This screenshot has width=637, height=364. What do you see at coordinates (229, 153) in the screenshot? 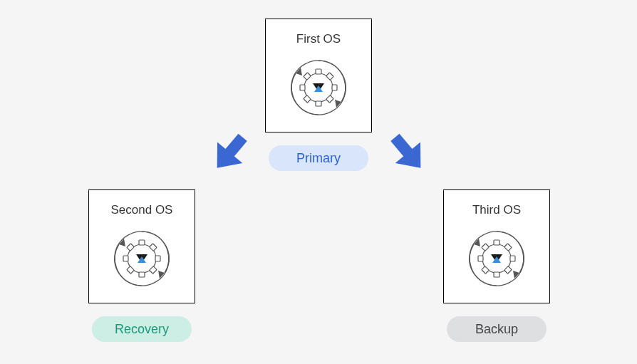
I see `arrow-down-left-icon` at bounding box center [229, 153].